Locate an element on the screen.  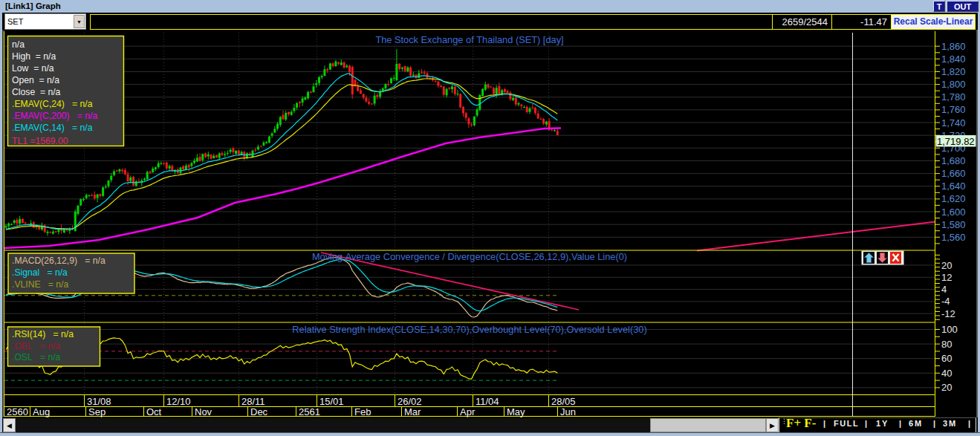
svg-text: High = n/a is located at coordinates (34, 56).